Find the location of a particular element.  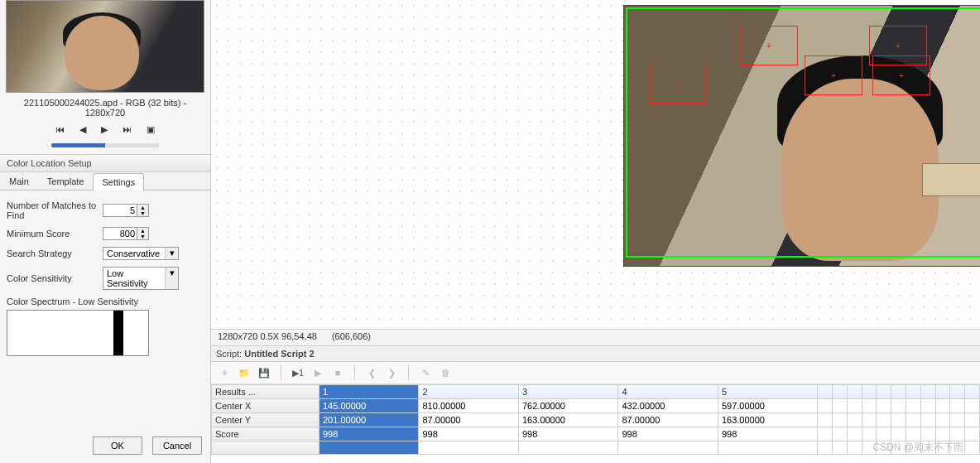

results-grid: Results ...12345Center X145.00000810.000… is located at coordinates (596, 424).